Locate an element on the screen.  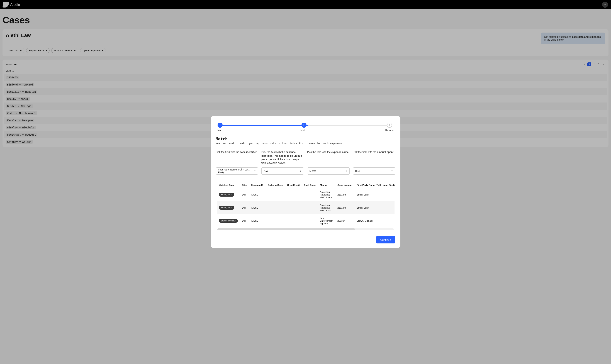
step-match: 2 Match is located at coordinates (304, 127).